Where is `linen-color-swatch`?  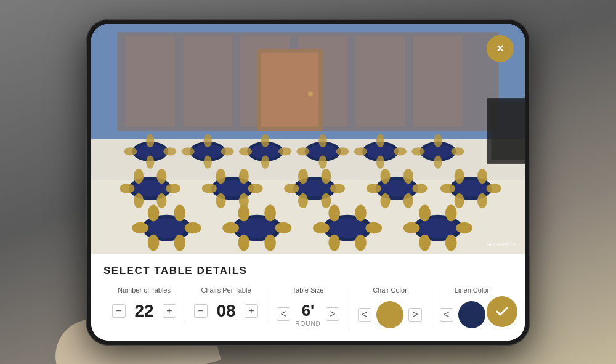 linen-color-swatch is located at coordinates (472, 315).